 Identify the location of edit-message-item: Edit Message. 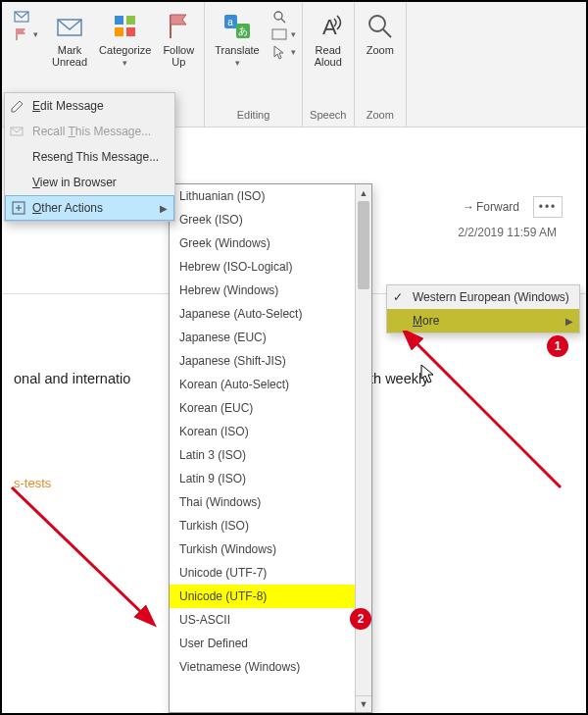
(90, 106).